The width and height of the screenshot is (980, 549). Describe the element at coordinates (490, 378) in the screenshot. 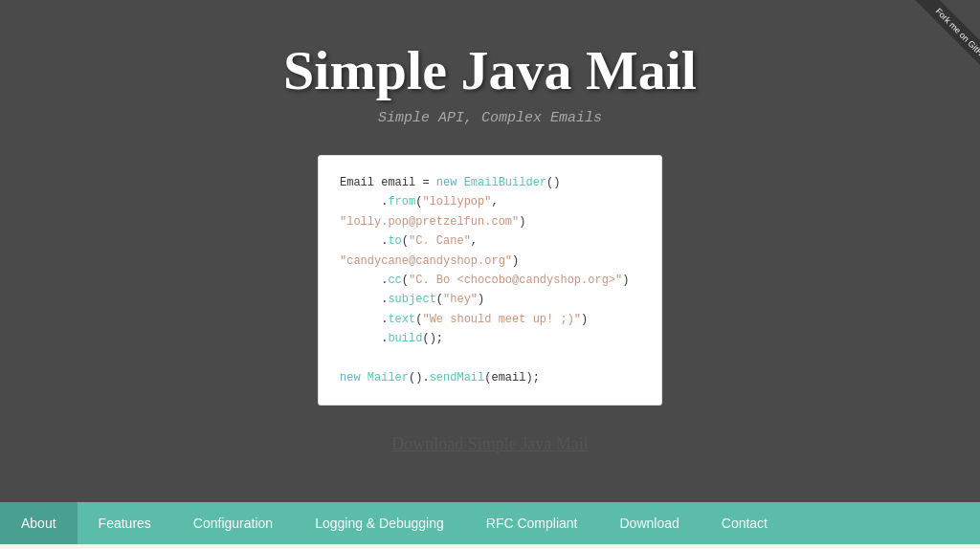

I see `code-line-9: new Mailer().sendMail(email);` at that location.